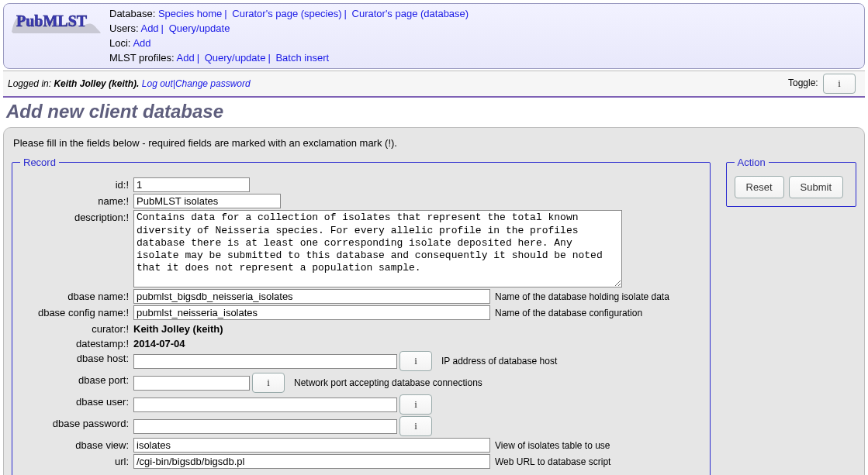 This screenshot has height=475, width=868. Describe the element at coordinates (312, 462) in the screenshot. I see `url-input` at that location.